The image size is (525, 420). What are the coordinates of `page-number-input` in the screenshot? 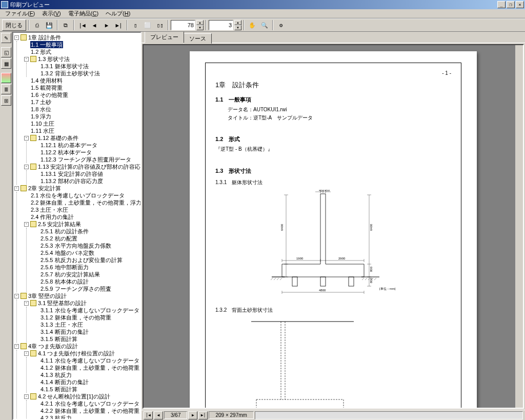 It's located at (221, 25).